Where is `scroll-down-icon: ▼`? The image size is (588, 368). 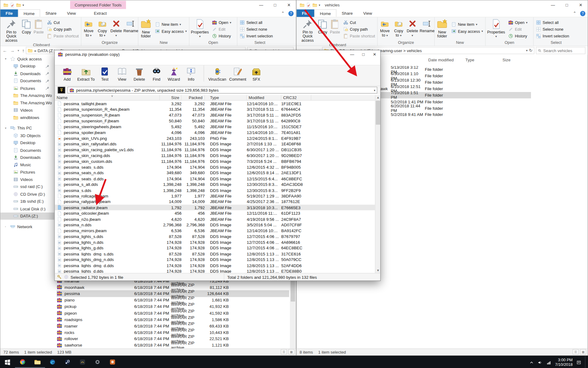 scroll-down-icon: ▼ is located at coordinates (378, 270).